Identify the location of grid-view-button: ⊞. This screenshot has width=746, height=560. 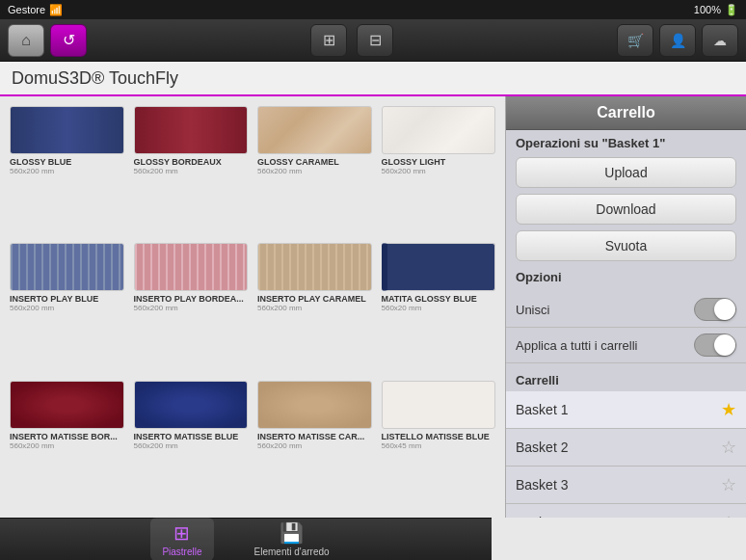
(329, 40).